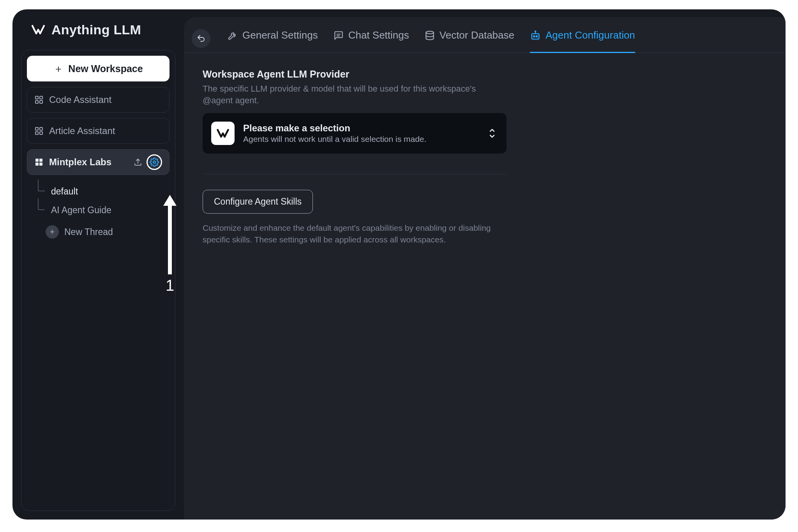  I want to click on selector-title: Please make a selection, so click(362, 128).